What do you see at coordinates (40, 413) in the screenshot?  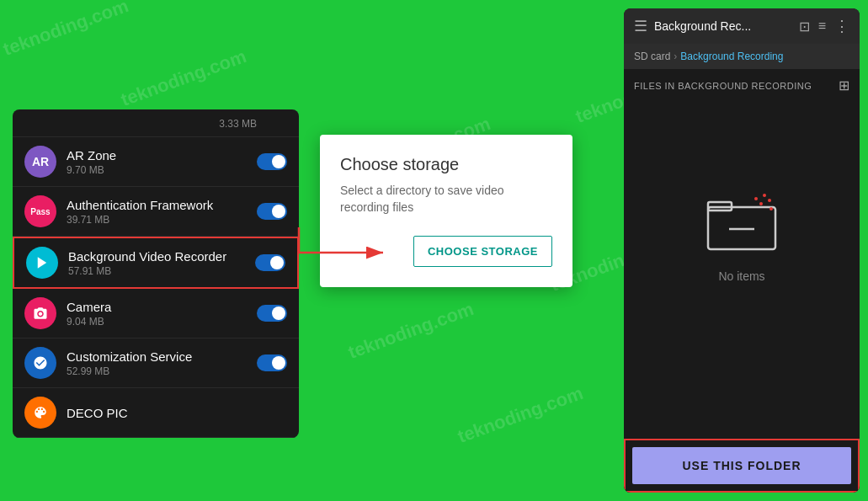 I see `app-icon-deco` at bounding box center [40, 413].